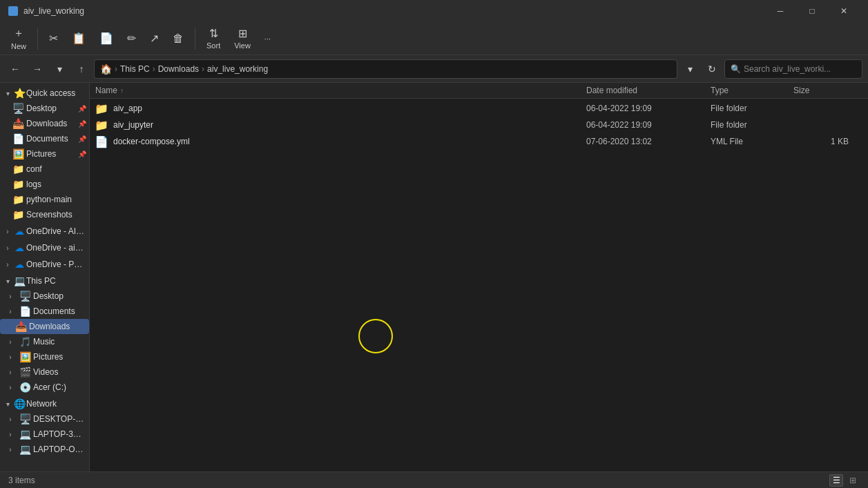 Image resolution: width=868 pixels, height=488 pixels. I want to click on acer-c-icon: 💿, so click(25, 387).